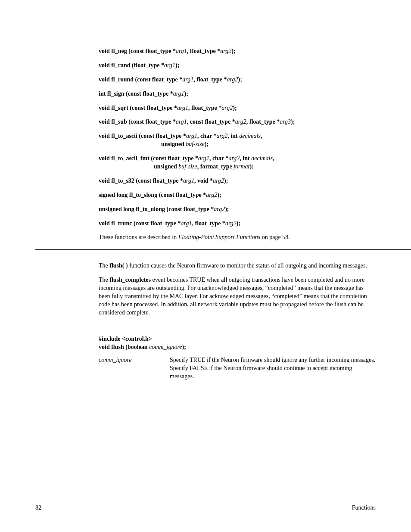 The height and width of the screenshot is (532, 411). What do you see at coordinates (237, 109) in the screenshot?
I see `sig-fl-sqrt: void fl_sqrt (const float_type *arg1, fl…` at bounding box center [237, 109].